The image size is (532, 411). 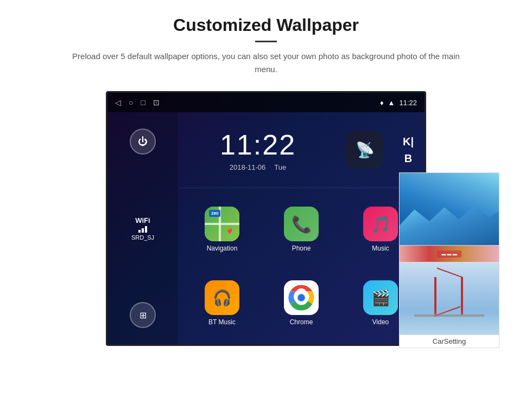 I want to click on date-value: 2018-11-06, so click(x=248, y=167).